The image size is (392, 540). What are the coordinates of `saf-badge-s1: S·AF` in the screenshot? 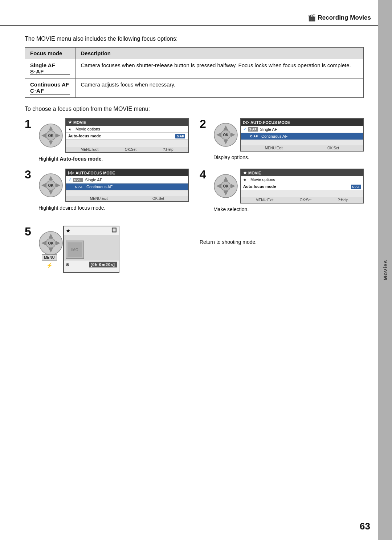 It's located at (180, 136).